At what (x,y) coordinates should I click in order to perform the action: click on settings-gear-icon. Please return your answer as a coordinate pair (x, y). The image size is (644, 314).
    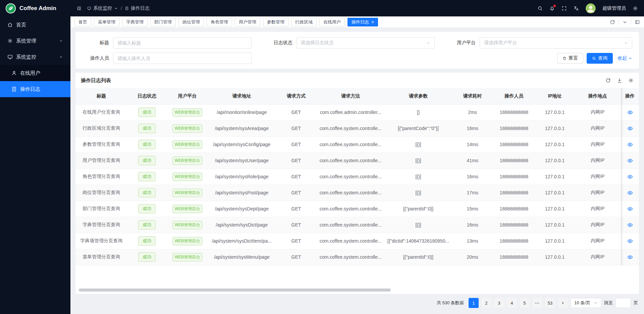
    Looking at the image, I should click on (635, 8).